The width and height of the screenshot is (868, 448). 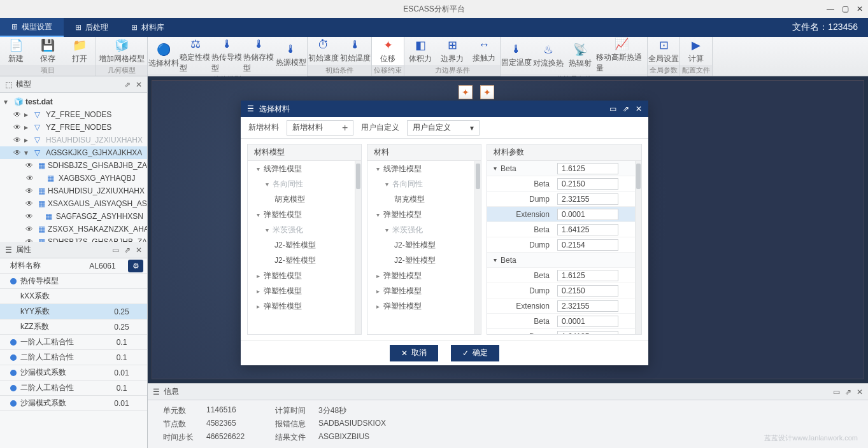 I want to click on ok-button: ✓确定, so click(x=475, y=353).